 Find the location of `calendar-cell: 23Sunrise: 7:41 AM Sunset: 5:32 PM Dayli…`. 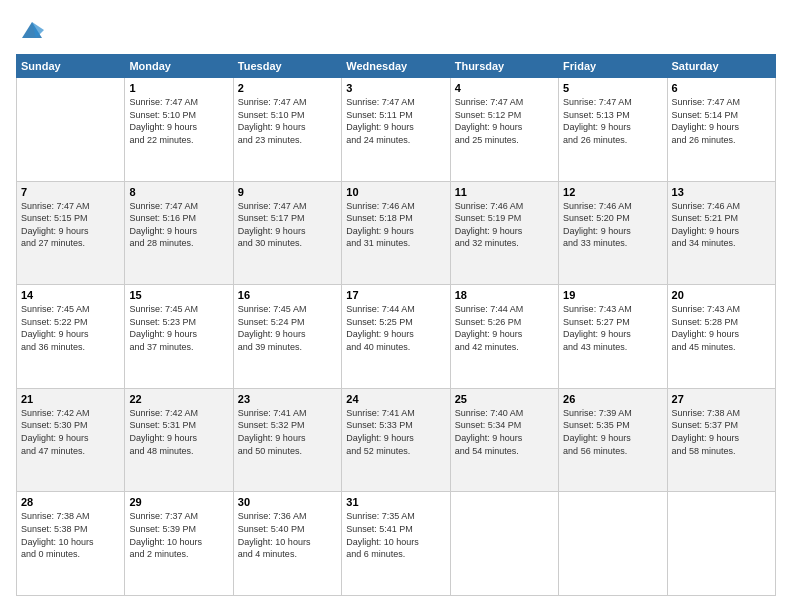

calendar-cell: 23Sunrise: 7:41 AM Sunset: 5:32 PM Dayli… is located at coordinates (287, 440).